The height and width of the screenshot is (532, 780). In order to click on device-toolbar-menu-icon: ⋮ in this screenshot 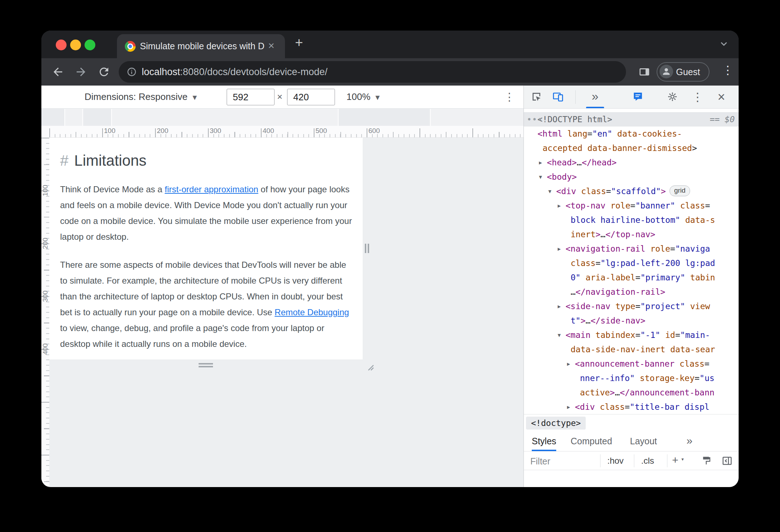, I will do `click(509, 97)`.